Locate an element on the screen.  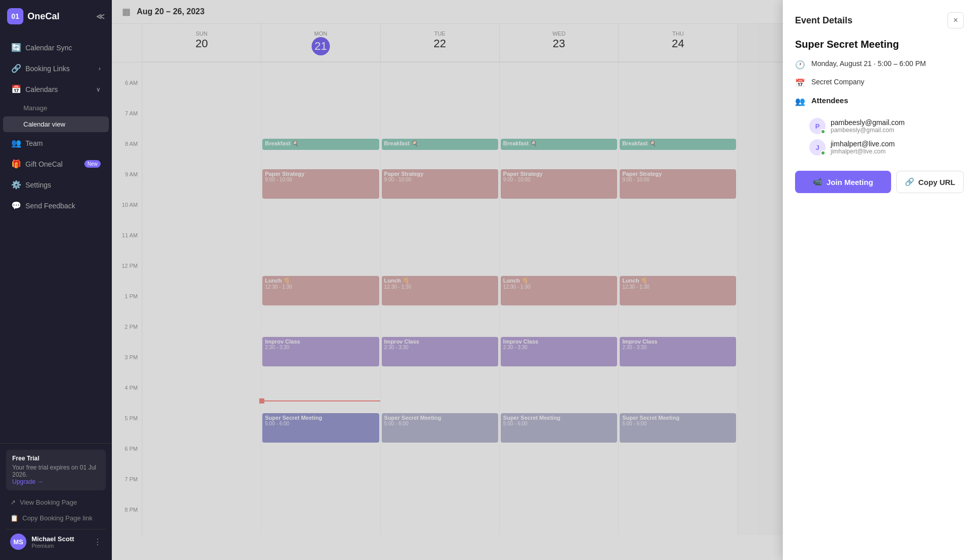
day-header-mon: MON 21 is located at coordinates (321, 43).